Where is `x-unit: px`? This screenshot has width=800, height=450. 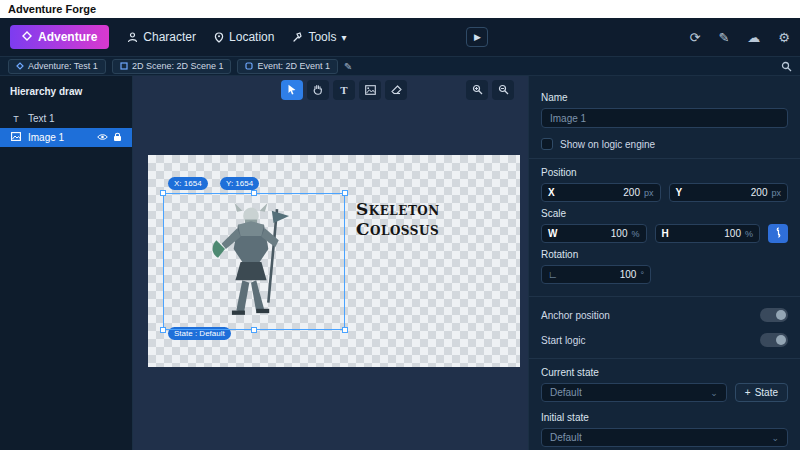
x-unit: px is located at coordinates (649, 193).